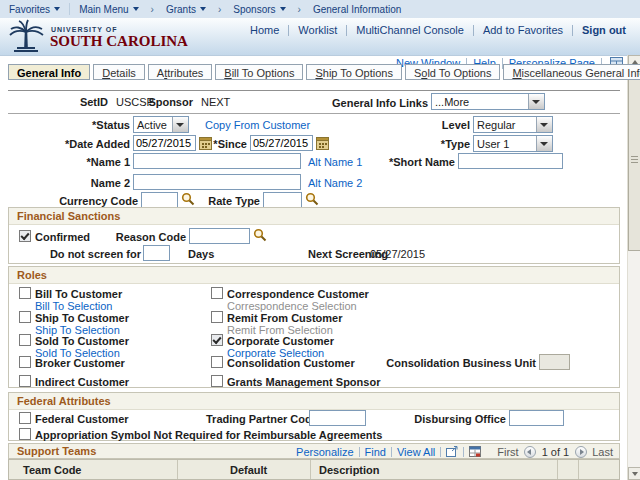  Describe the element at coordinates (314, 216) in the screenshot. I see `financial-sanctions-title: Financial Sanctions` at that location.